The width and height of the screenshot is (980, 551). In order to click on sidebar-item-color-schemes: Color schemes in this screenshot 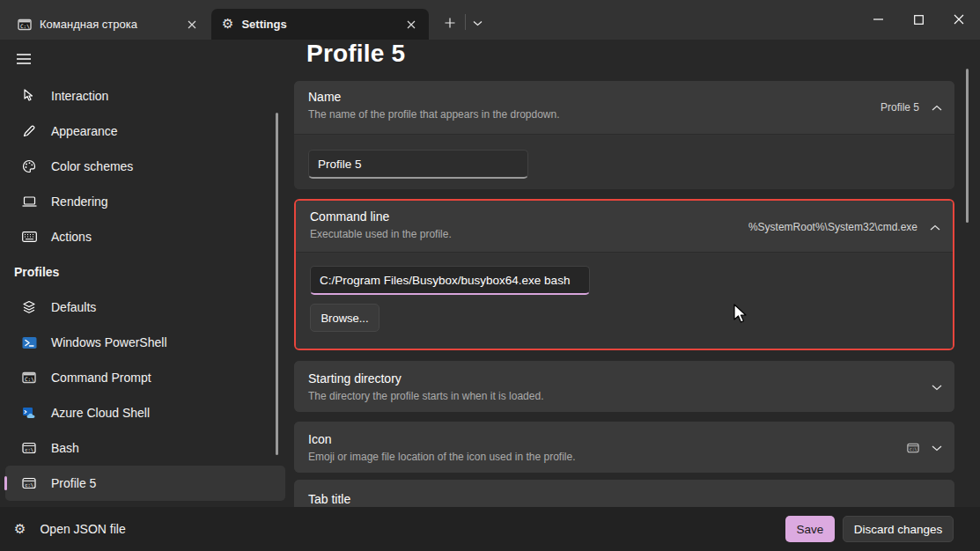, I will do `click(145, 166)`.